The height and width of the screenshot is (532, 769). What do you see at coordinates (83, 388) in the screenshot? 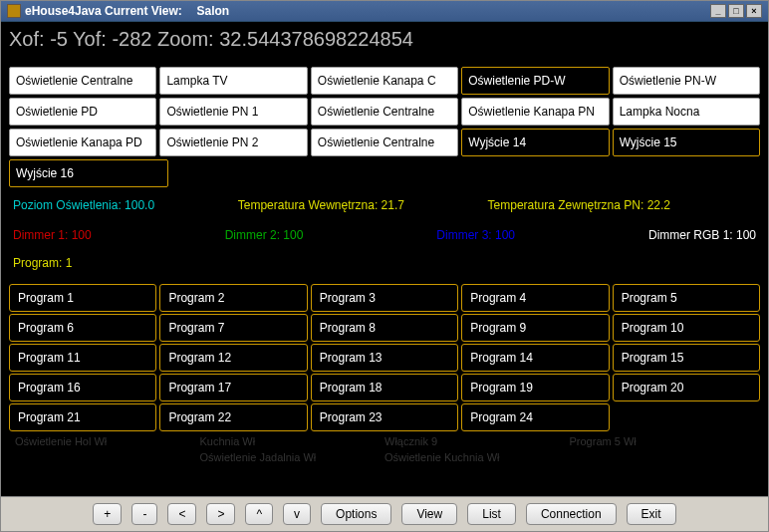
I see `program-cell: Program 16` at bounding box center [83, 388].